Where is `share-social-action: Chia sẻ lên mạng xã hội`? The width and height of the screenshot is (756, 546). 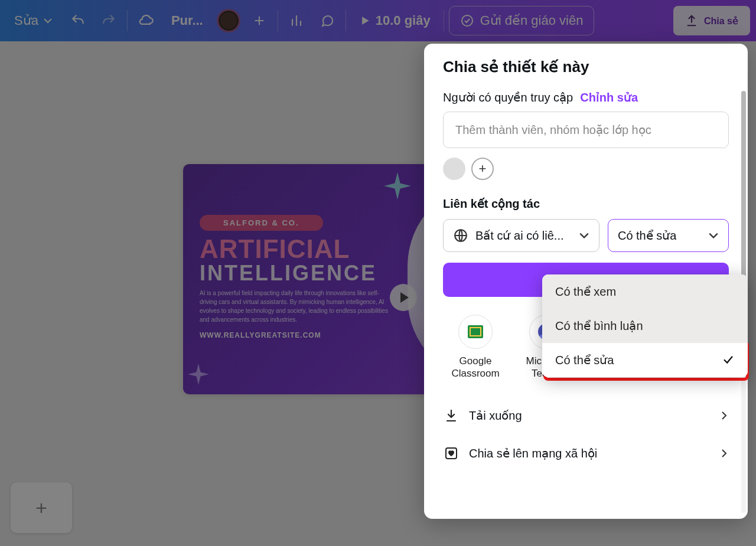
share-social-action: Chia sẻ lên mạng xã hội is located at coordinates (586, 453).